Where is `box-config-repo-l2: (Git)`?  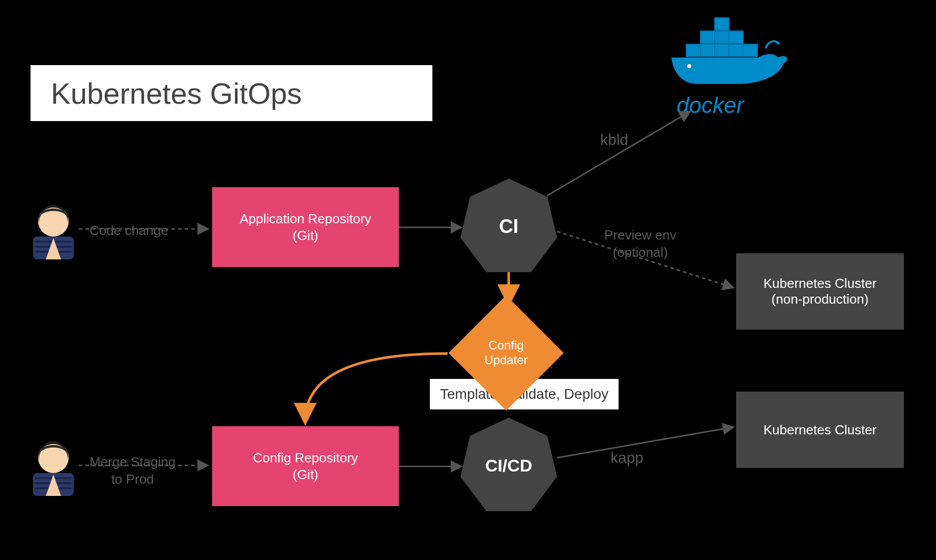
box-config-repo-l2: (Git) is located at coordinates (305, 475).